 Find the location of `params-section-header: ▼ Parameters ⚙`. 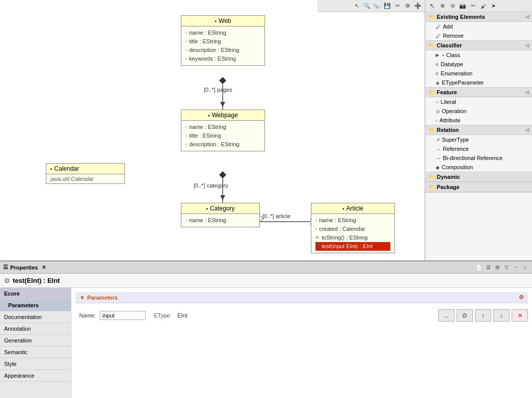

params-section-header: ▼ Parameters ⚙ is located at coordinates (302, 298).